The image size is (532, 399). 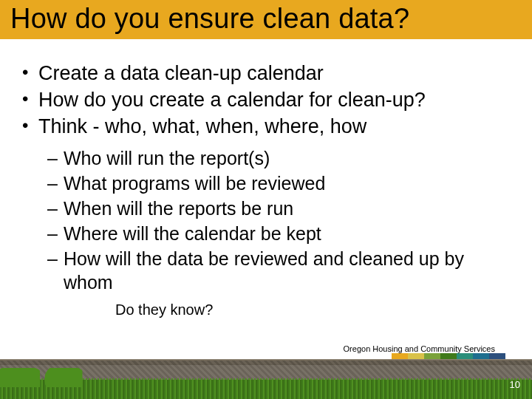 I want to click on list-item: Who will run the report(s), so click(x=280, y=158).